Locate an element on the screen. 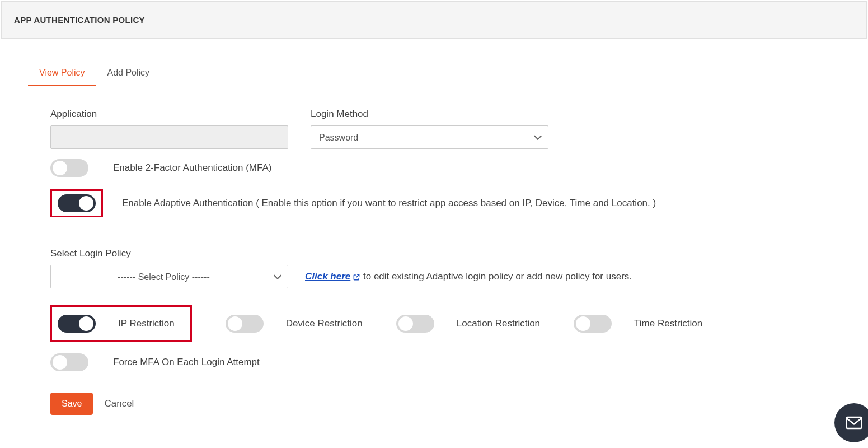  login-method-label: Login Method is located at coordinates (430, 114).